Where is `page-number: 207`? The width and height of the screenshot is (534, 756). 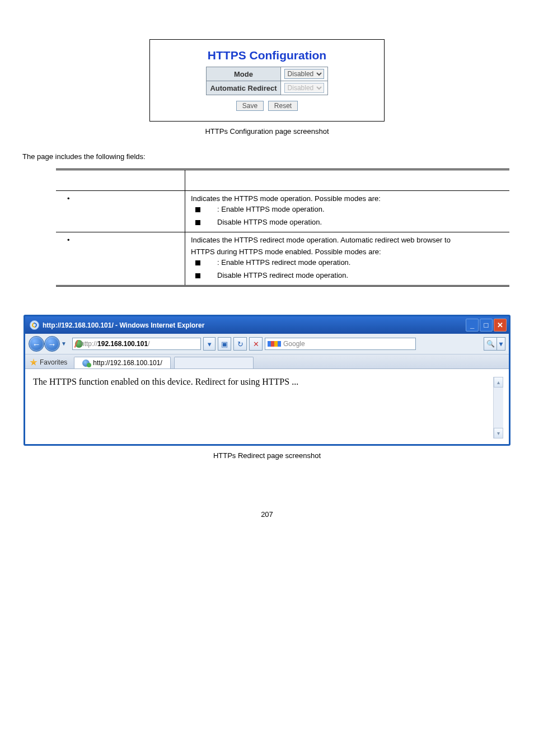 page-number: 207 is located at coordinates (267, 514).